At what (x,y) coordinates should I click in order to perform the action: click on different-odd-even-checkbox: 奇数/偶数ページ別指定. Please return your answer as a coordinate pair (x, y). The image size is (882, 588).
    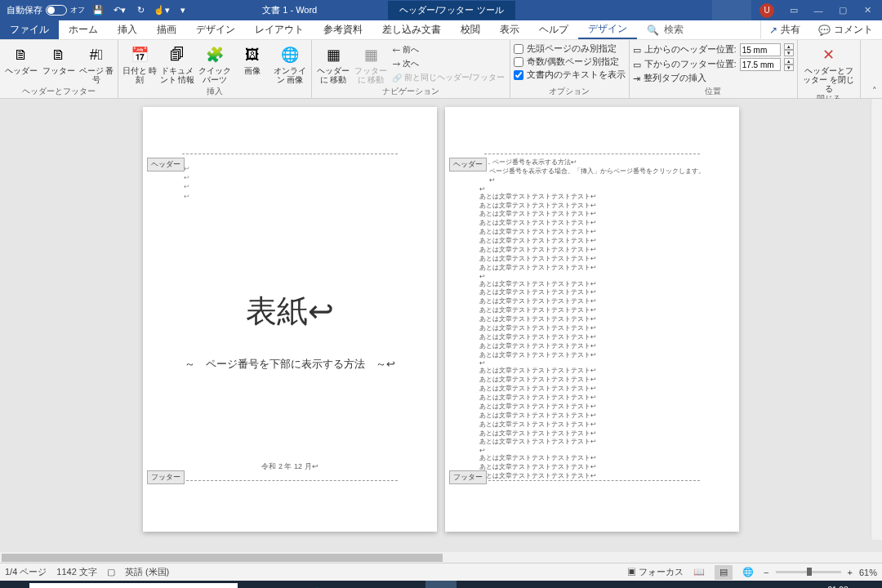
    Looking at the image, I should click on (570, 62).